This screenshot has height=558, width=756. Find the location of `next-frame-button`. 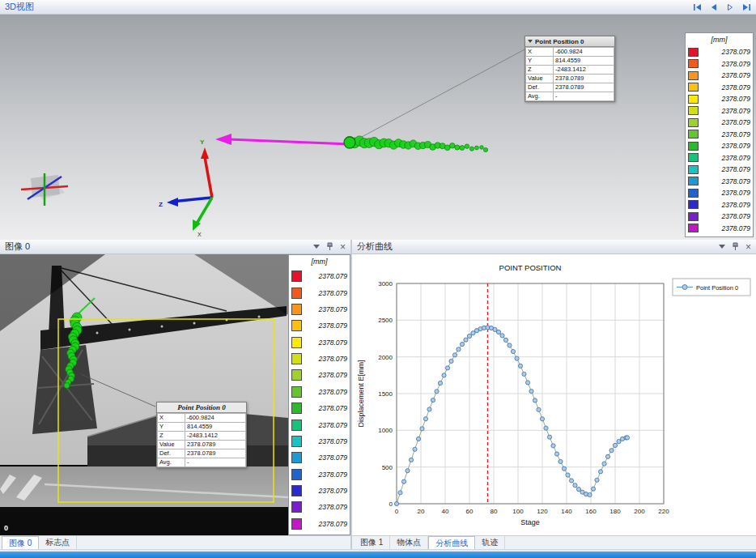

next-frame-button is located at coordinates (730, 7).